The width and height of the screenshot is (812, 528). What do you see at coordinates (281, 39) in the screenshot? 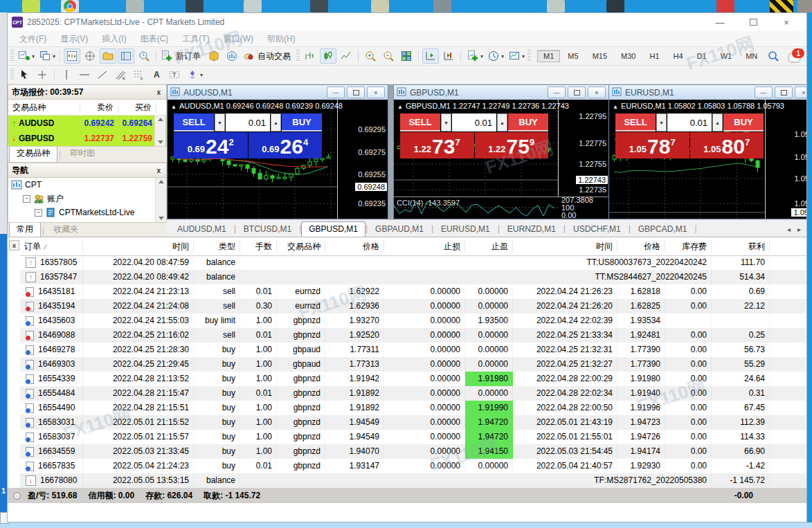
I see `menu-item-6: 帮助(H)` at bounding box center [281, 39].